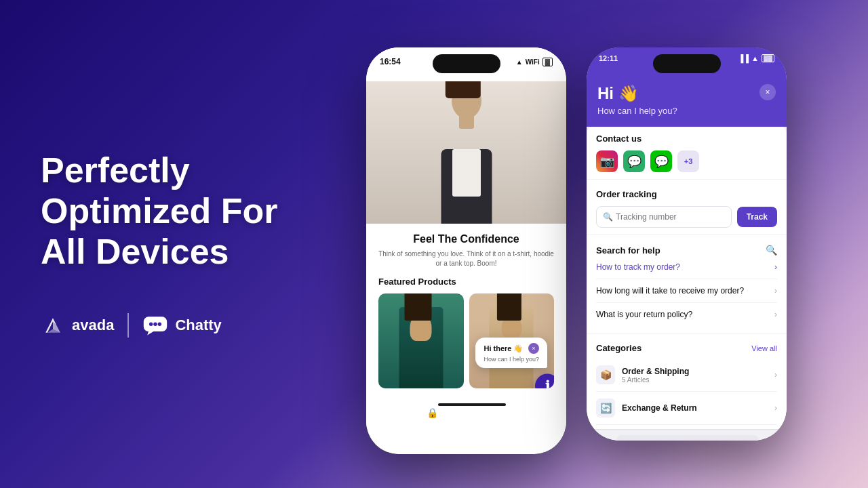 The height and width of the screenshot is (488, 868). What do you see at coordinates (637, 111) in the screenshot?
I see `chat-sub-greeting: How can I help you?` at bounding box center [637, 111].